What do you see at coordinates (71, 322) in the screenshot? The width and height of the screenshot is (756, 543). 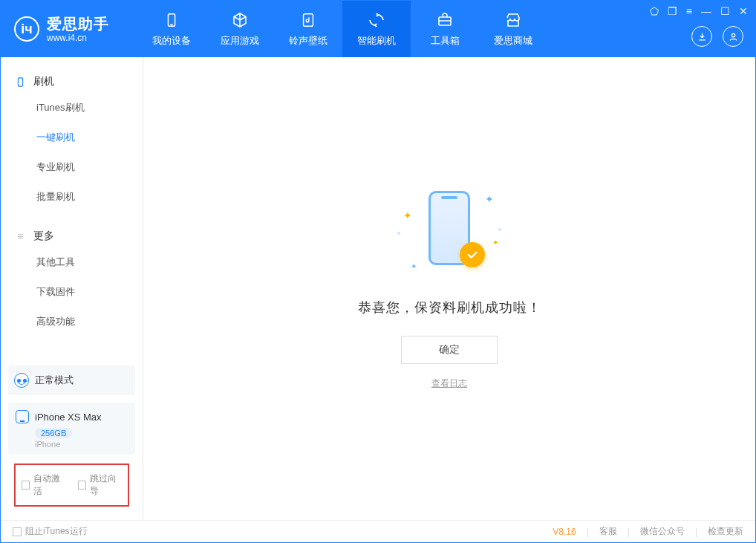 I see `sidebar-item-advanced: 高级功能` at bounding box center [71, 322].